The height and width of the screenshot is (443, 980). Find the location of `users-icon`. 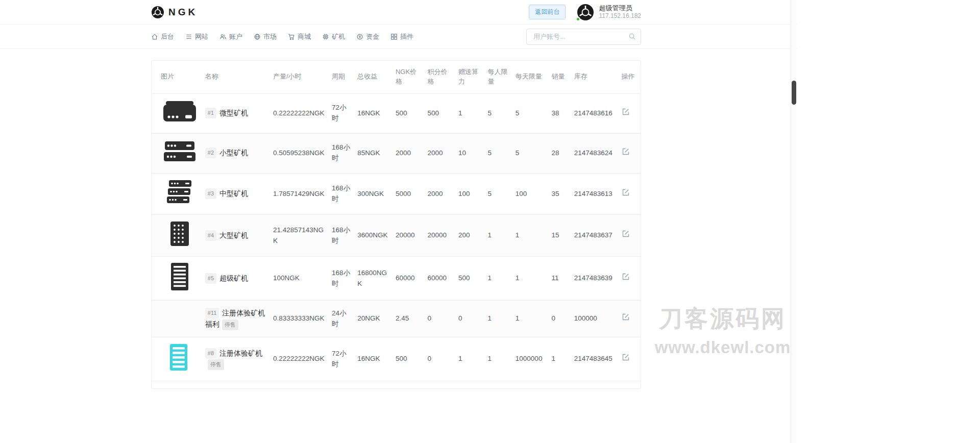

users-icon is located at coordinates (223, 37).